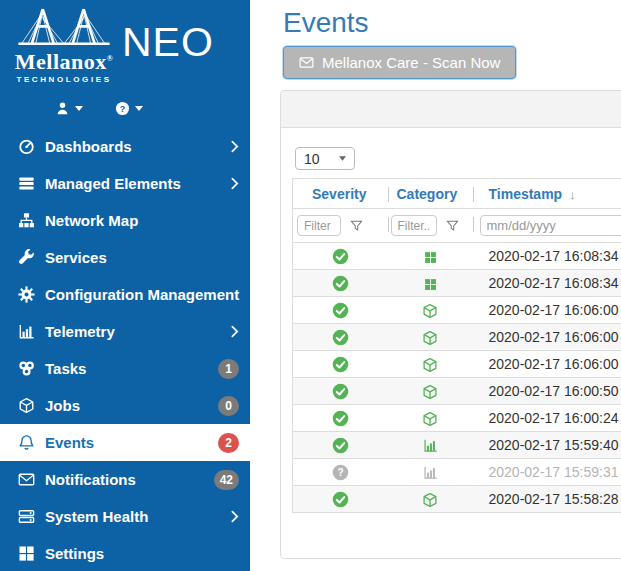 This screenshot has height=571, width=621. Describe the element at coordinates (457, 472) in the screenshot. I see `table-row: 2020-02-17 15:59:31` at that location.